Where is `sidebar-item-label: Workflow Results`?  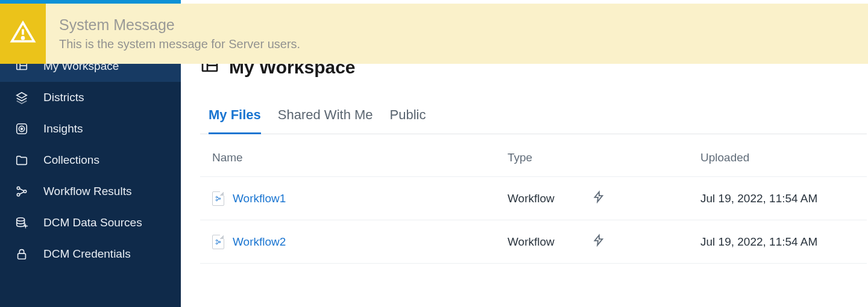
sidebar-item-label: Workflow Results is located at coordinates (87, 191).